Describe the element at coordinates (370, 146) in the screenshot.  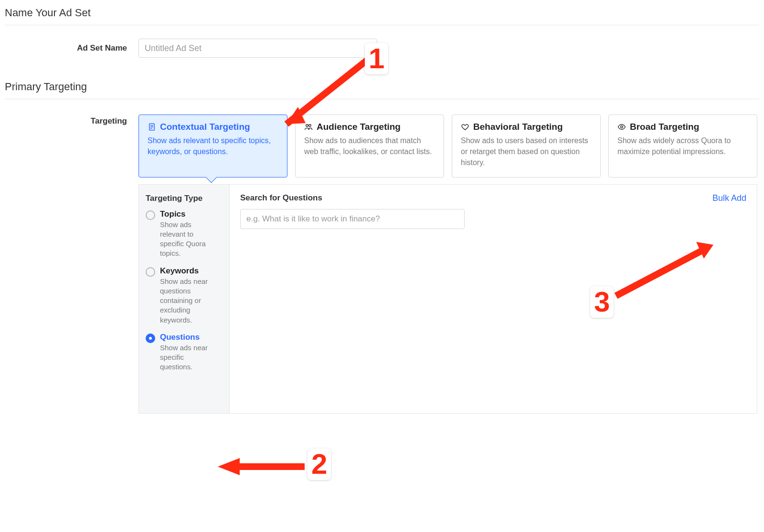
I see `card-audience-targeting: Audience Targeting Show ads to audiences…` at that location.